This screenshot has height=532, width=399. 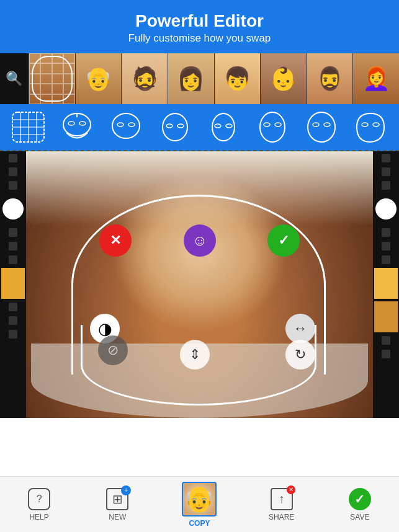 I want to click on face-select-button: ☺, so click(x=200, y=241).